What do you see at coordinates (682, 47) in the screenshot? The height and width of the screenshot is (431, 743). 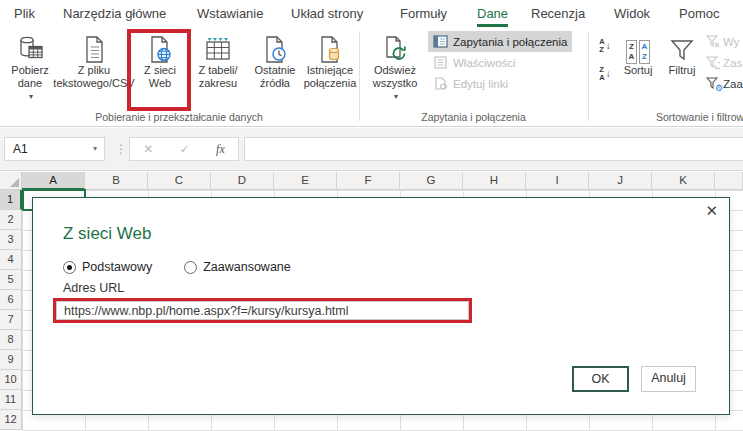 I see `funnel-icon` at bounding box center [682, 47].